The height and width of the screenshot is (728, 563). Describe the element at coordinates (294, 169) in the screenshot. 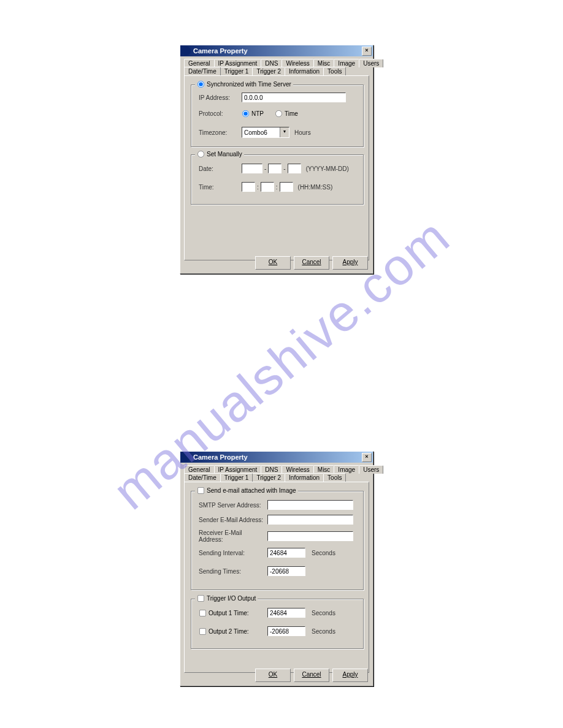

I see `input-date-d` at that location.